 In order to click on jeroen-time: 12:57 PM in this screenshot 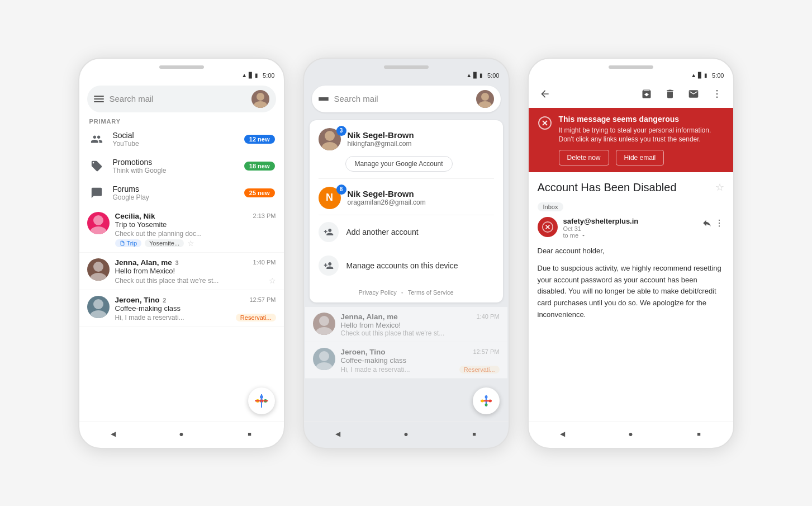, I will do `click(263, 300)`.